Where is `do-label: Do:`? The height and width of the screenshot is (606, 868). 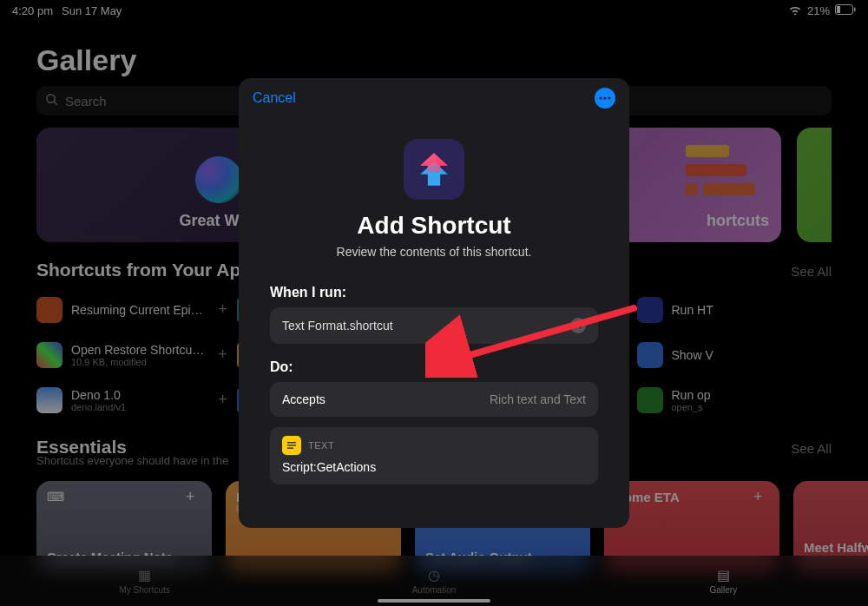 do-label: Do: is located at coordinates (281, 367).